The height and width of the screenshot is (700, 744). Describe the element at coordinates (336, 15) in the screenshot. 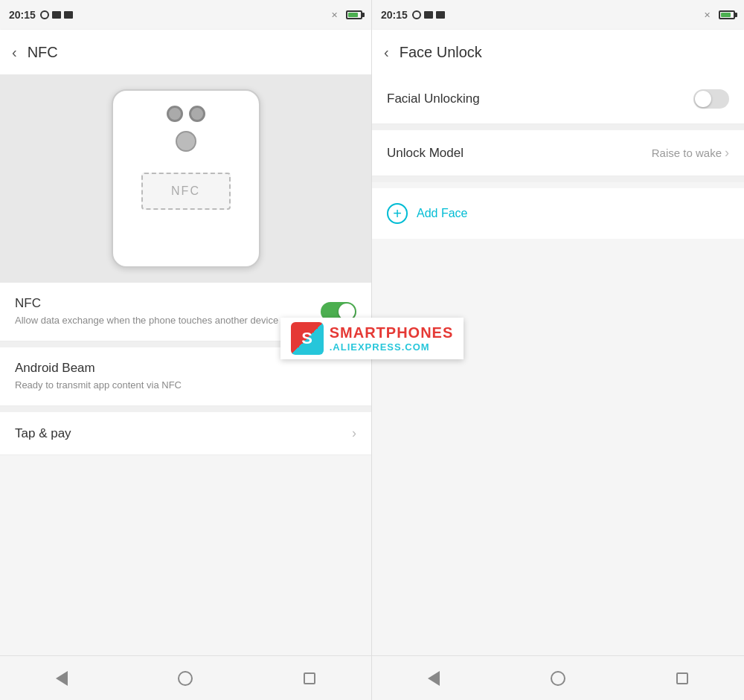

I see `no-signal-icon: ✕` at that location.